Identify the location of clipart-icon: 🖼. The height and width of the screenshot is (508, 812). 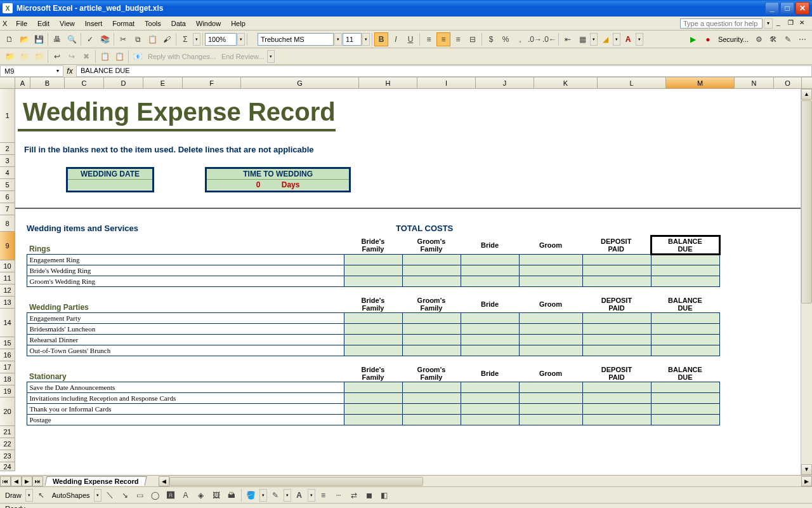
(216, 495).